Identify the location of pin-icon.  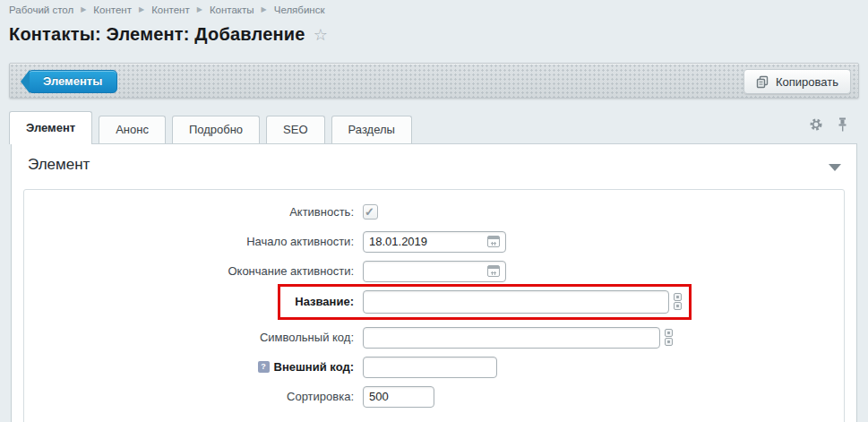
(842, 125).